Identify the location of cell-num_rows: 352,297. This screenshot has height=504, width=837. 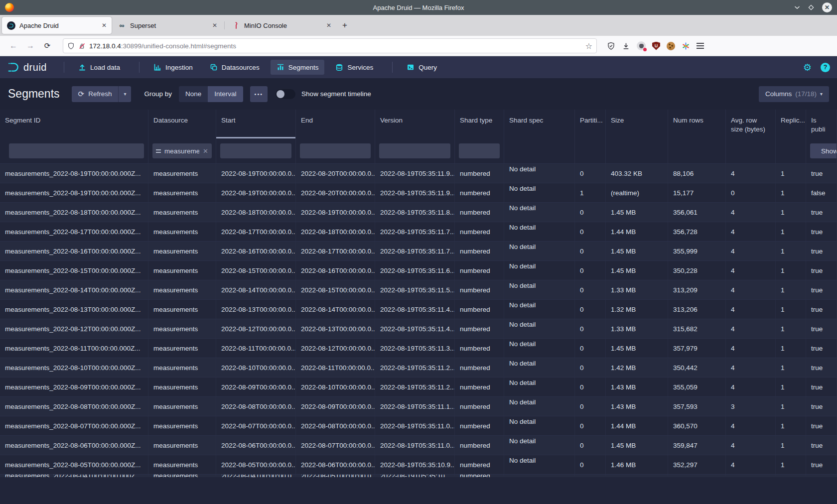
(697, 465).